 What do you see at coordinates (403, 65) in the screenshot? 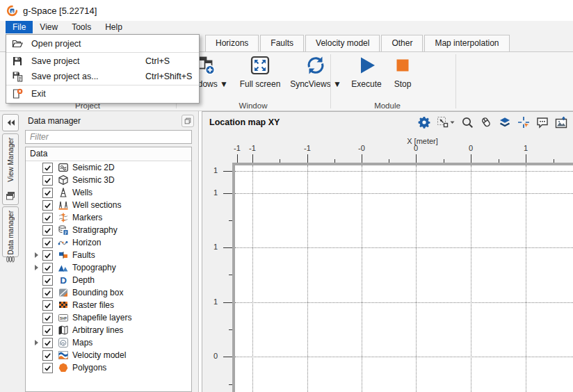
I see `stop-icon` at bounding box center [403, 65].